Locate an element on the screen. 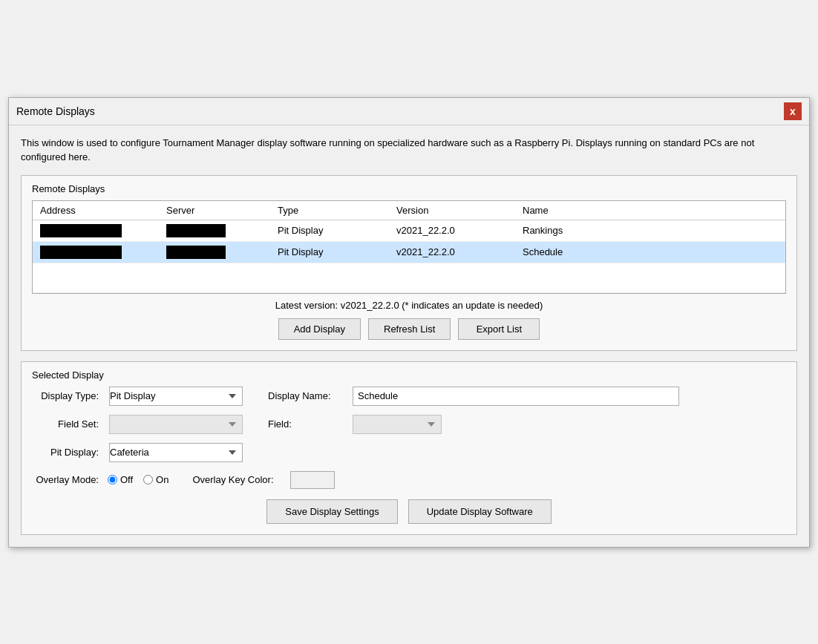 The image size is (818, 644). overlay-color-box is located at coordinates (313, 480).